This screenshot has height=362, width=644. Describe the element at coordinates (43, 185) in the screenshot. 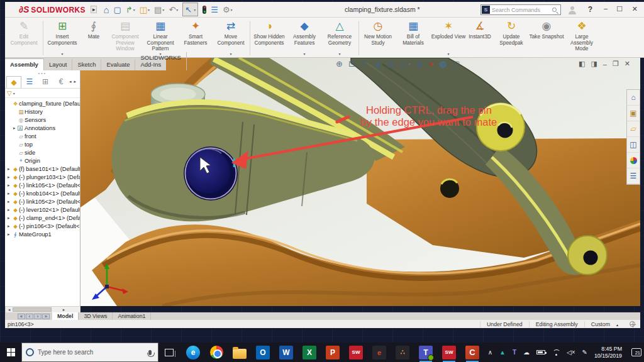

I see `tree-item-link105-1: ▸◆(-) link105<1> (Default<<[` at that location.